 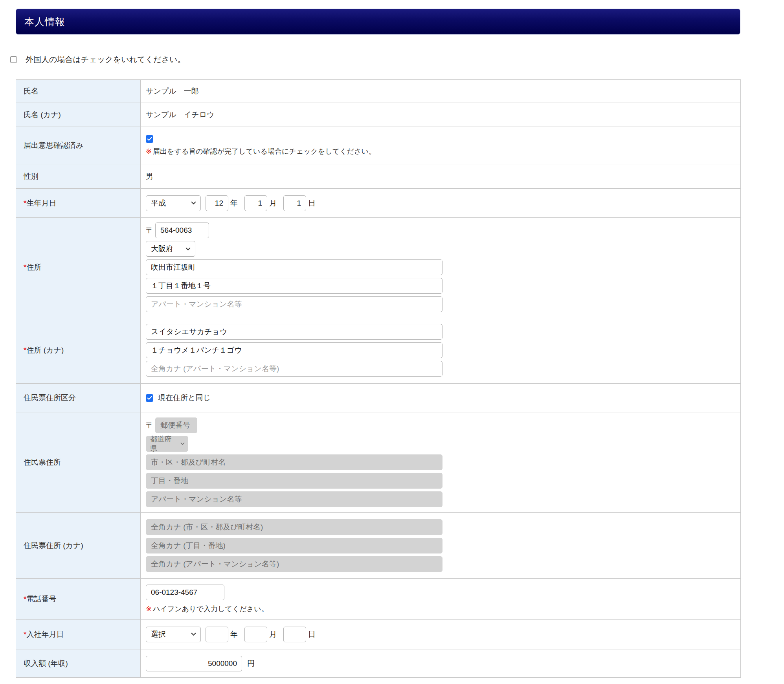 I want to click on notification-intent-checkbox, so click(x=149, y=139).